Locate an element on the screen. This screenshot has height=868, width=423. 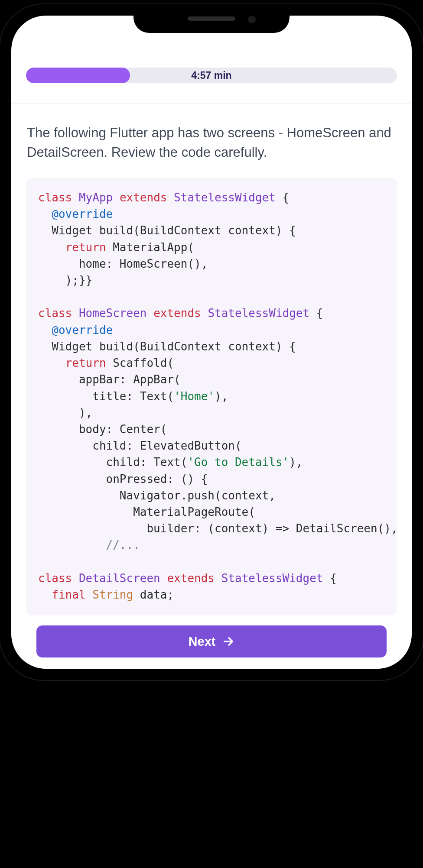
next-button-label: Next is located at coordinates (202, 642).